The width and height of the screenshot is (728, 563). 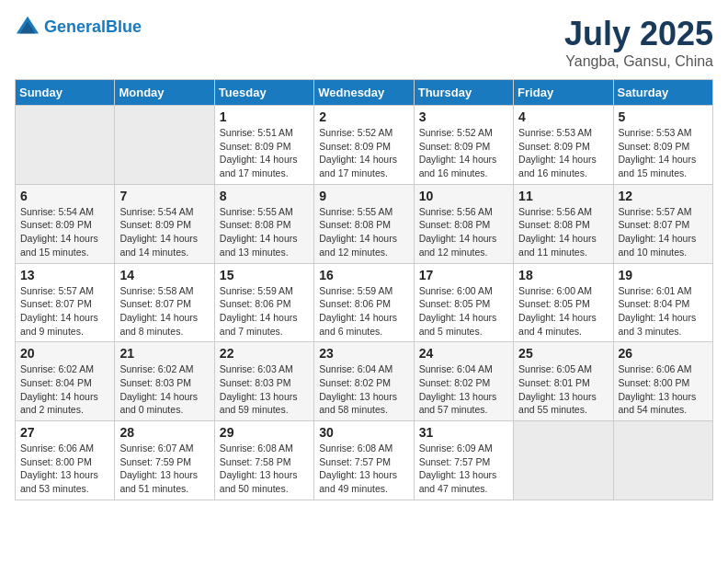 What do you see at coordinates (663, 145) in the screenshot?
I see `calendar-cell: 5Sunrise: 5:53 AMSunset: 8:09 PMDaylight…` at bounding box center [663, 145].